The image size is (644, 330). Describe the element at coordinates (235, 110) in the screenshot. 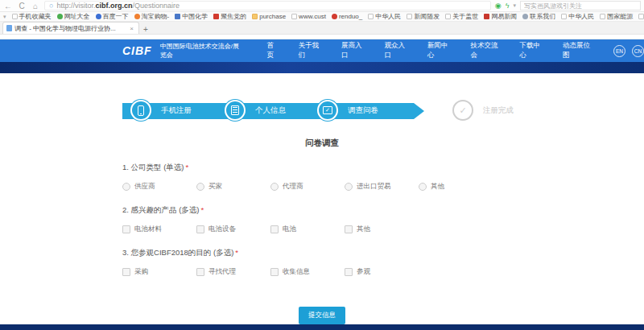

I see `document-icon` at that location.